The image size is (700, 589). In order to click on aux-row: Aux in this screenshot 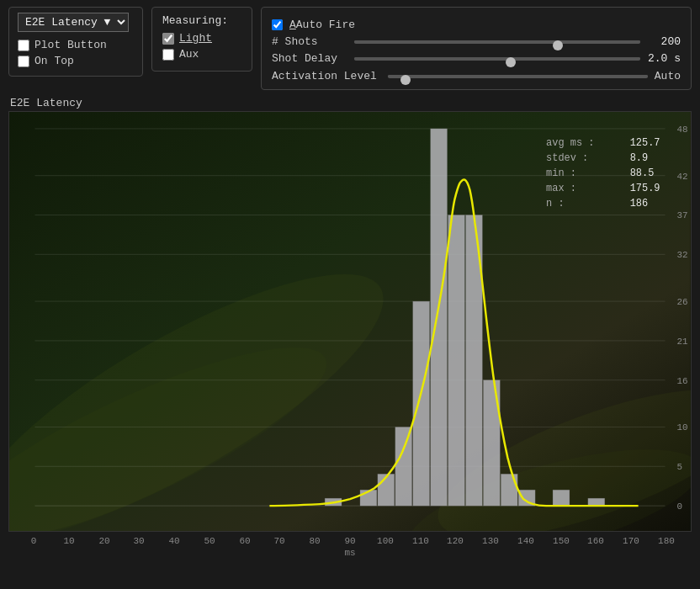, I will do `click(202, 54)`.